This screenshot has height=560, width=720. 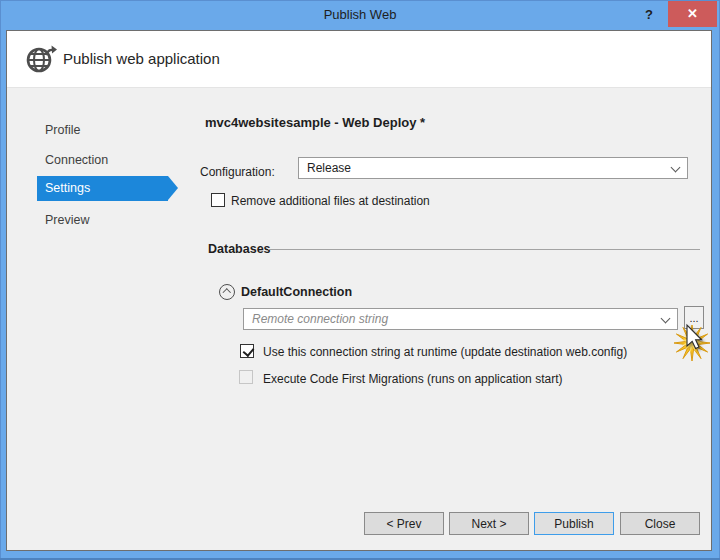 I want to click on databases-section-heading: Databases, so click(x=240, y=249).